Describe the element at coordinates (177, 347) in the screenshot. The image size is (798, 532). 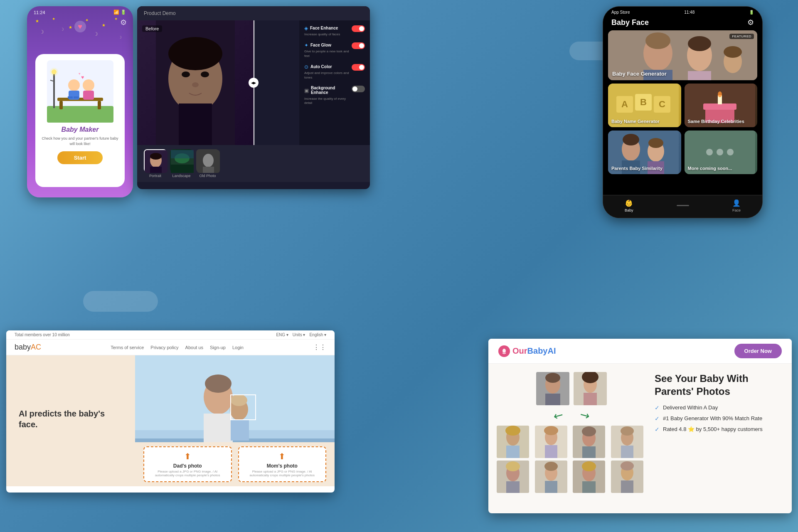
I see `nav-links: Terms of service Privacy policy About us…` at that location.